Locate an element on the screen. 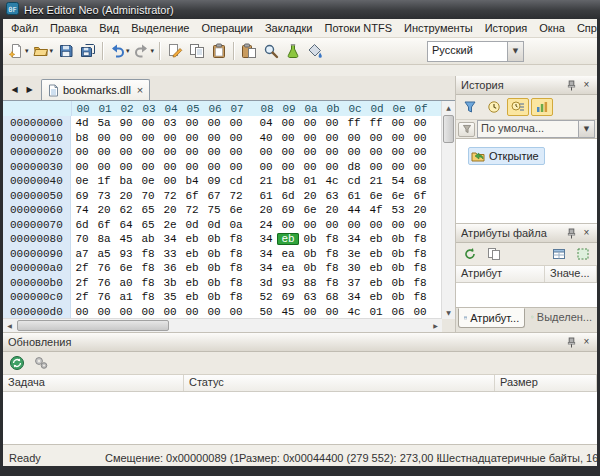 This screenshot has width=600, height=476. hex-byte-cell: 1f is located at coordinates (104, 181).